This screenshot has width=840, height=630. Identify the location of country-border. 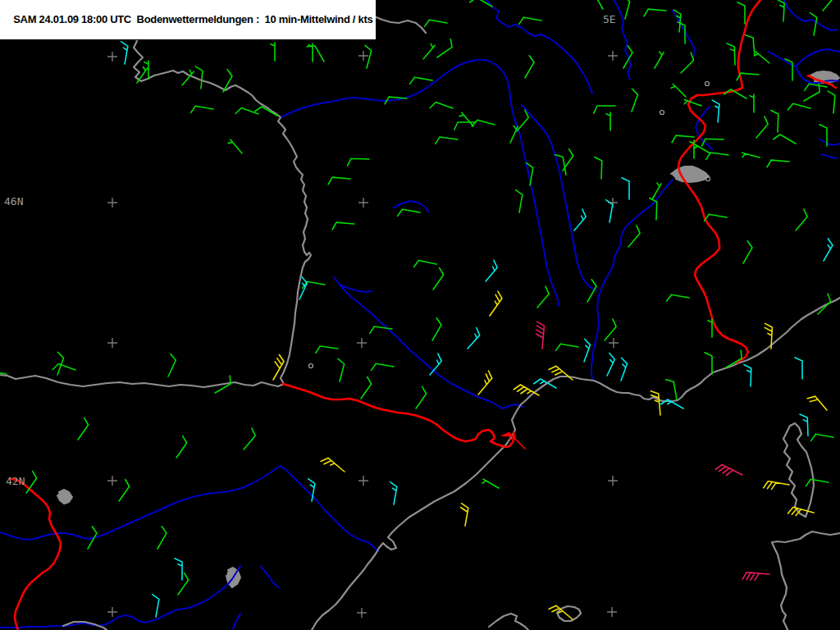
(35, 555).